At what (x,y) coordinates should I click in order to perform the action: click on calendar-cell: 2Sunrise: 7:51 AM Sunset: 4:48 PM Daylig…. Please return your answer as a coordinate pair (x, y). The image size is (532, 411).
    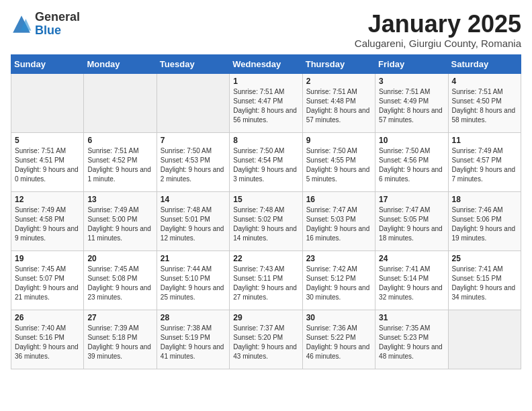
    Looking at the image, I should click on (339, 103).